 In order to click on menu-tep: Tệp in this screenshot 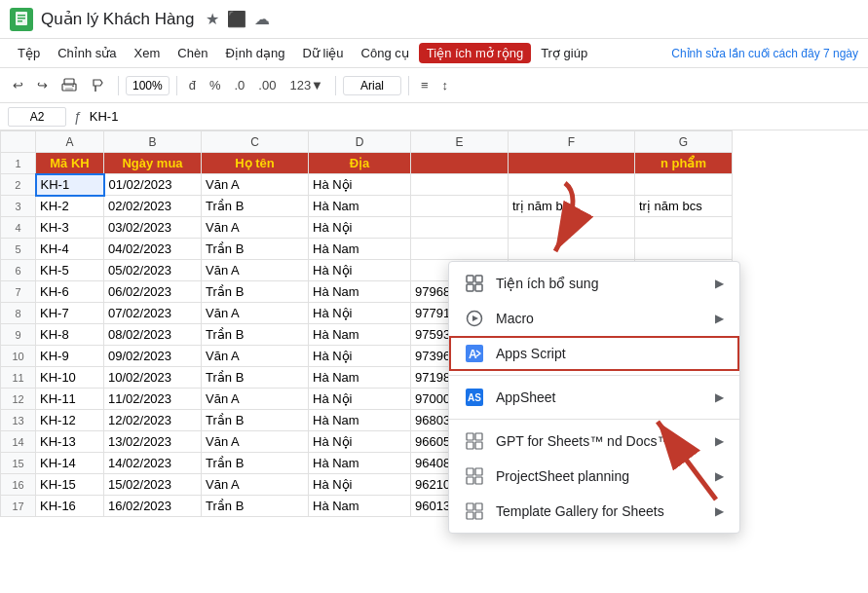, I will do `click(29, 53)`.